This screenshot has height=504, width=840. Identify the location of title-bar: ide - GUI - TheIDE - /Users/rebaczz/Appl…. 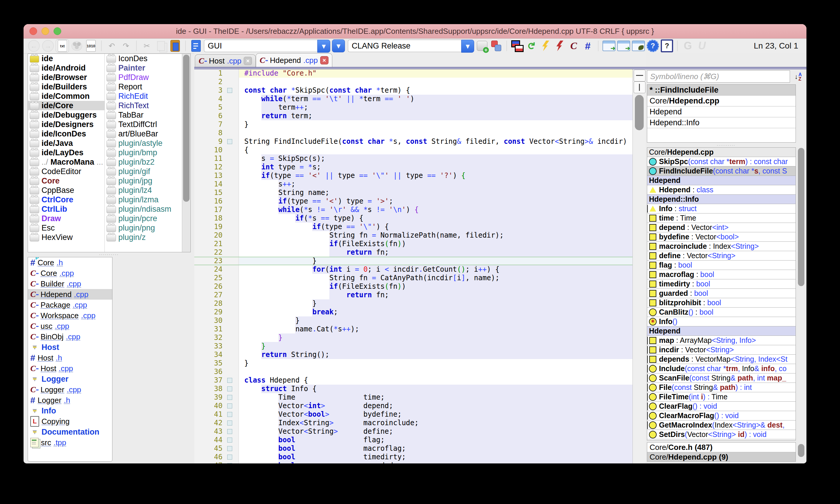
(415, 31).